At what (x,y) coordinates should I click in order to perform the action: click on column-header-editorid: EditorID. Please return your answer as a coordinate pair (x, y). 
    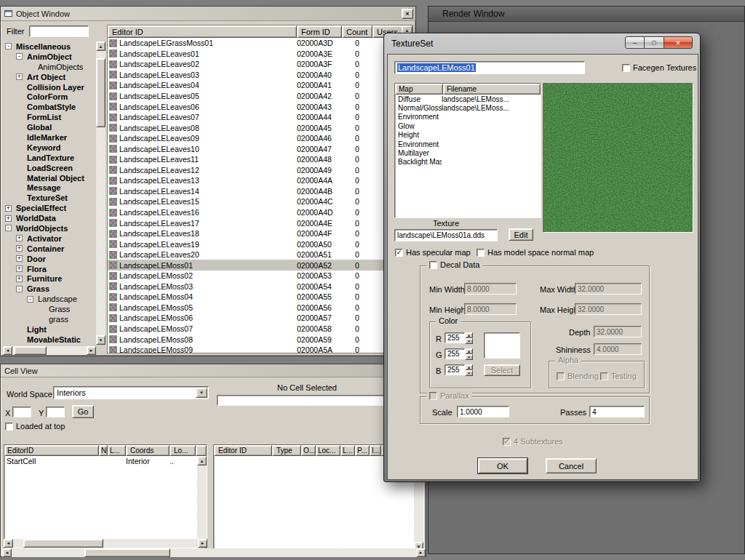
    Looking at the image, I should click on (52, 451).